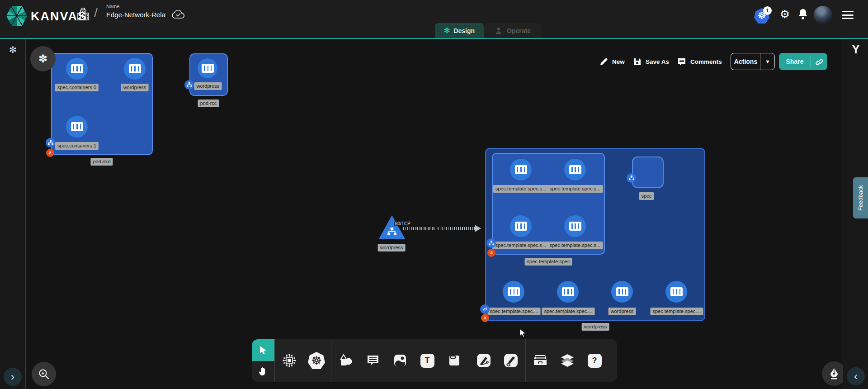  Describe the element at coordinates (346, 361) in the screenshot. I see `shapes-icon` at that location.